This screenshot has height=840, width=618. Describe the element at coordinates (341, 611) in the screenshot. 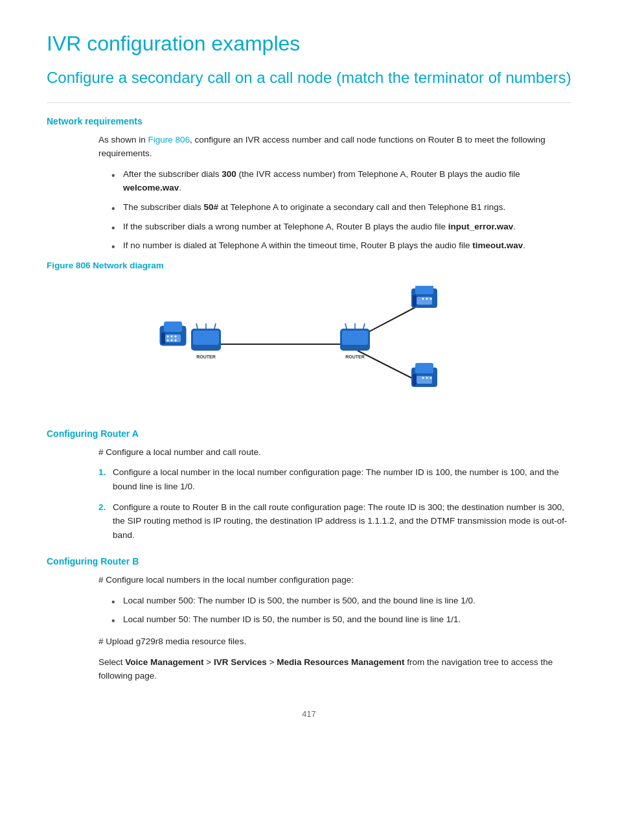

I see `router-b-bullets: Local number 500: The number ID is 500, …` at that location.